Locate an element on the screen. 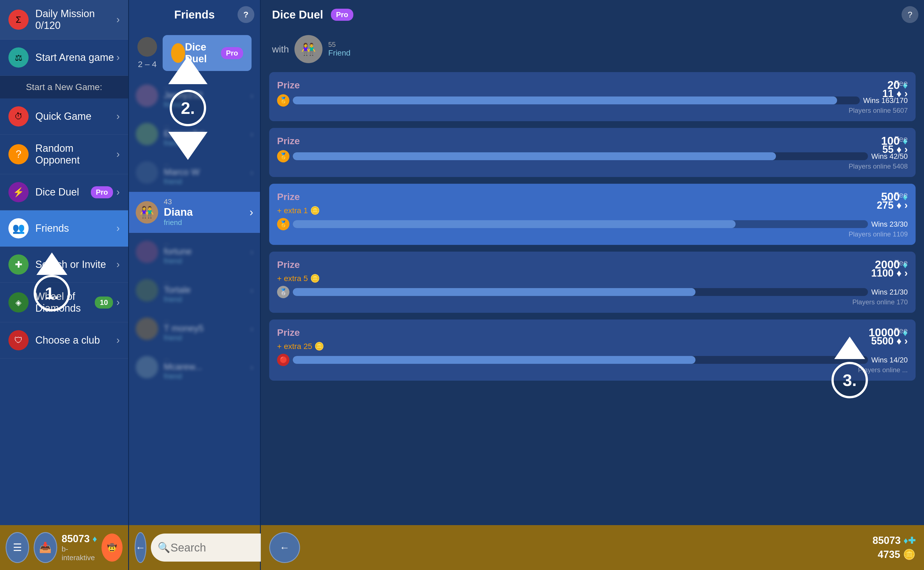  menu-button: ☰ is located at coordinates (17, 547).